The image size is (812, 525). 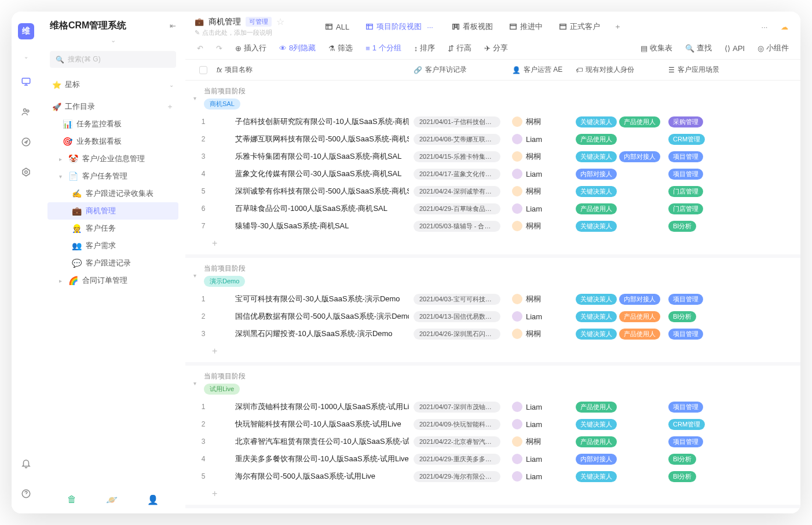 What do you see at coordinates (310, 139) in the screenshot?
I see `cell-name: 艾蒂娜互联网科技有限公司-500人版SaaS系统-商机SAL` at bounding box center [310, 139].